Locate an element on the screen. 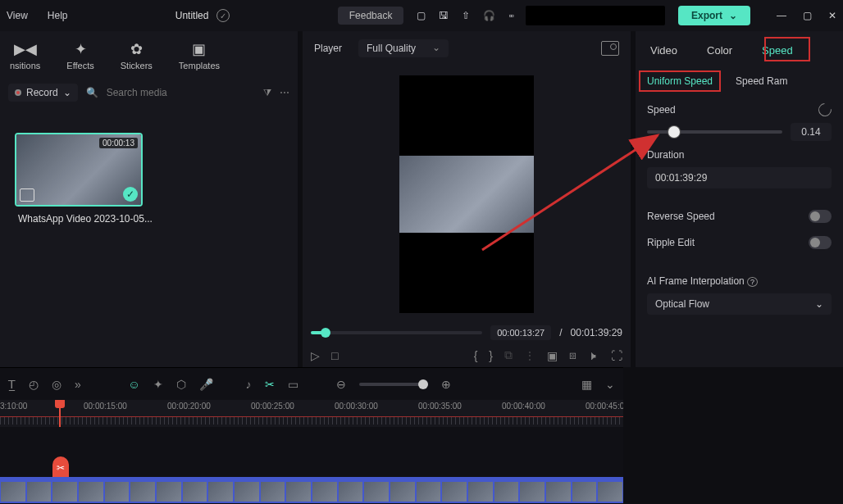 The height and width of the screenshot is (504, 843). account-area is located at coordinates (595, 16).